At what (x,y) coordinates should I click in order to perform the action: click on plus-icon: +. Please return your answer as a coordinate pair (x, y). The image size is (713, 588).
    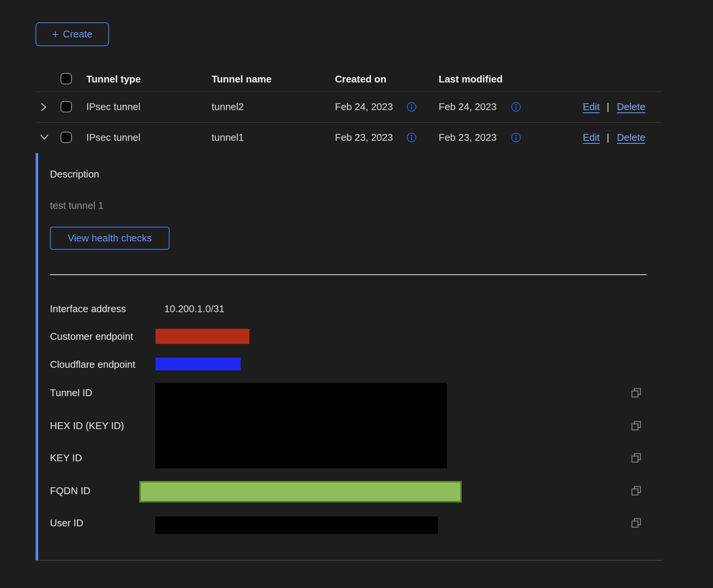
    Looking at the image, I should click on (56, 34).